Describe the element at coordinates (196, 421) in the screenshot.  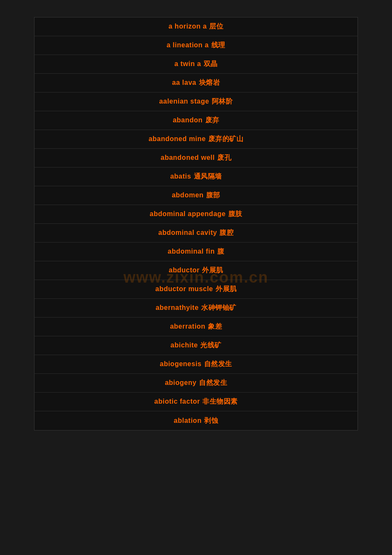
I see `dict-row: ablation剥蚀` at that location.